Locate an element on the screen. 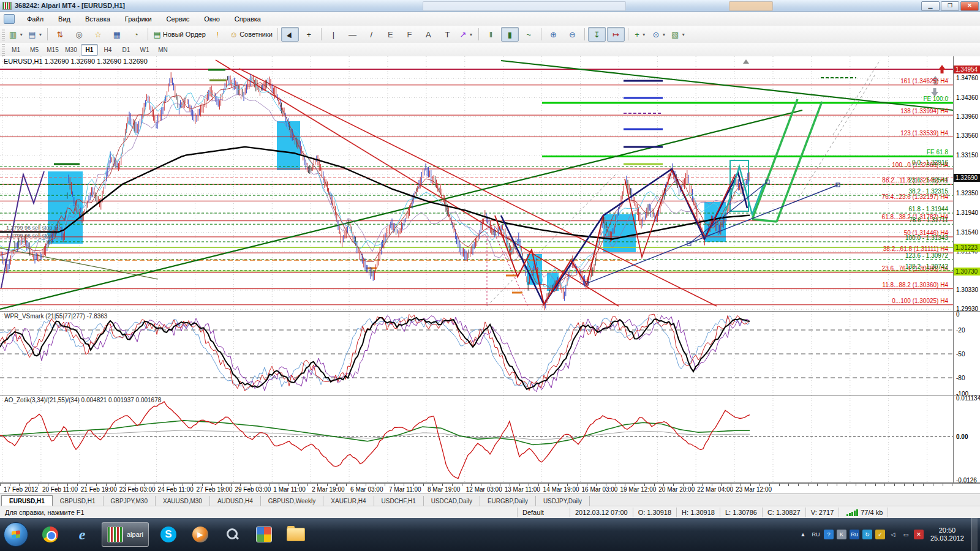 The height and width of the screenshot is (551, 980). shift-button: ↦ is located at coordinates (616, 34).